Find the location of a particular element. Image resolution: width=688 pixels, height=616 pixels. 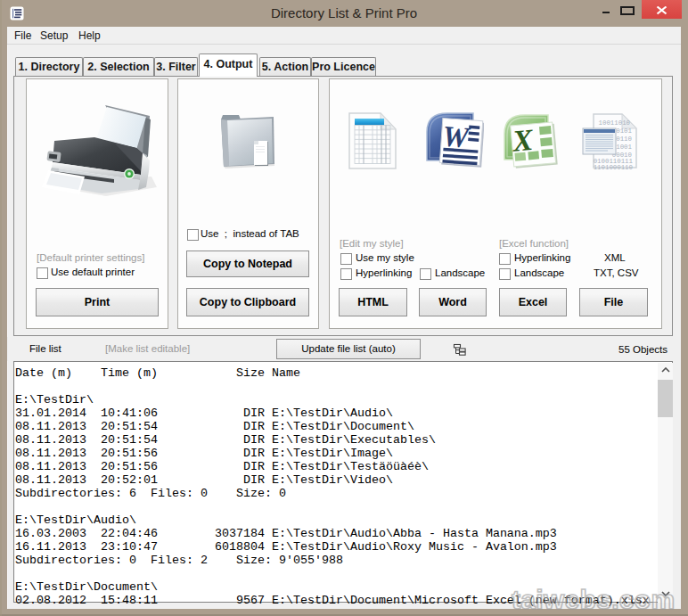

svg-text: 1101000110 is located at coordinates (613, 168).